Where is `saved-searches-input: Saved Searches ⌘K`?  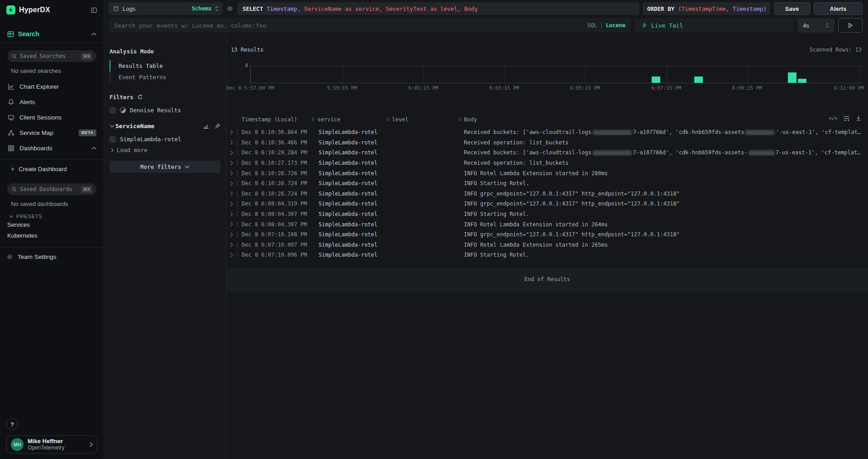
saved-searches-input: Saved Searches ⌘K is located at coordinates (52, 56).